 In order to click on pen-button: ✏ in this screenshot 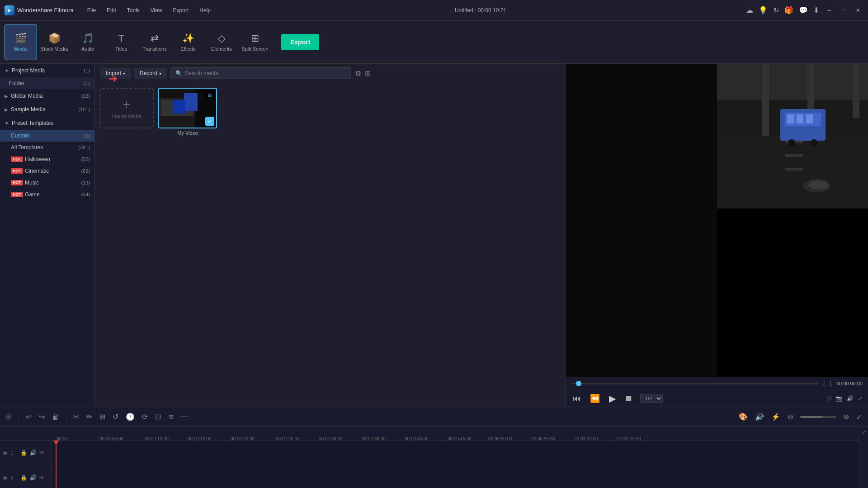, I will do `click(90, 417)`.